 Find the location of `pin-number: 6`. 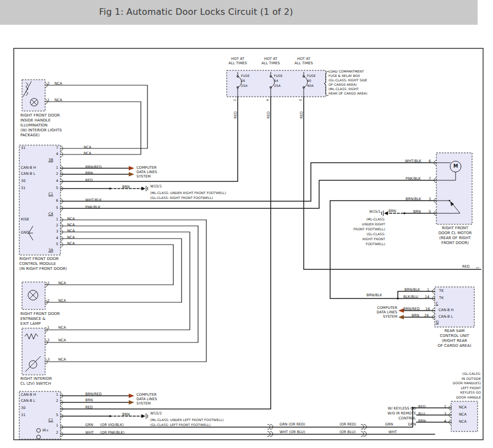

pin-number: 6 is located at coordinates (55, 201).